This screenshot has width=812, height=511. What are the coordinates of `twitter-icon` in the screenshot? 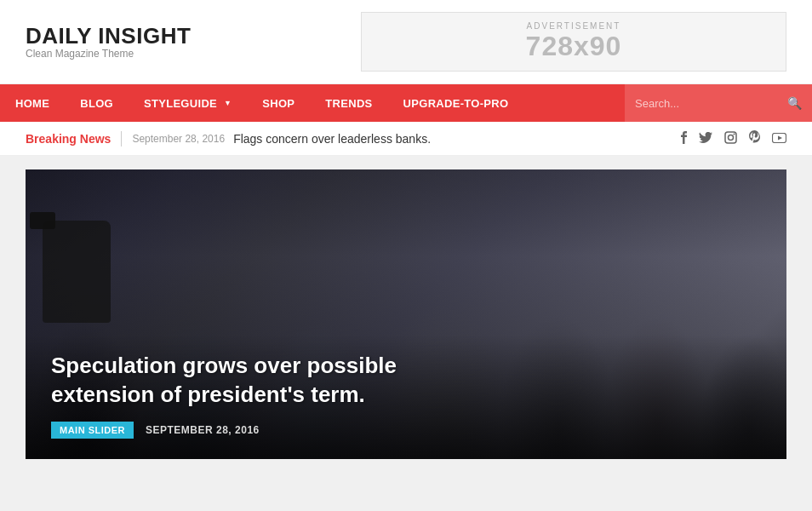 It's located at (706, 138).